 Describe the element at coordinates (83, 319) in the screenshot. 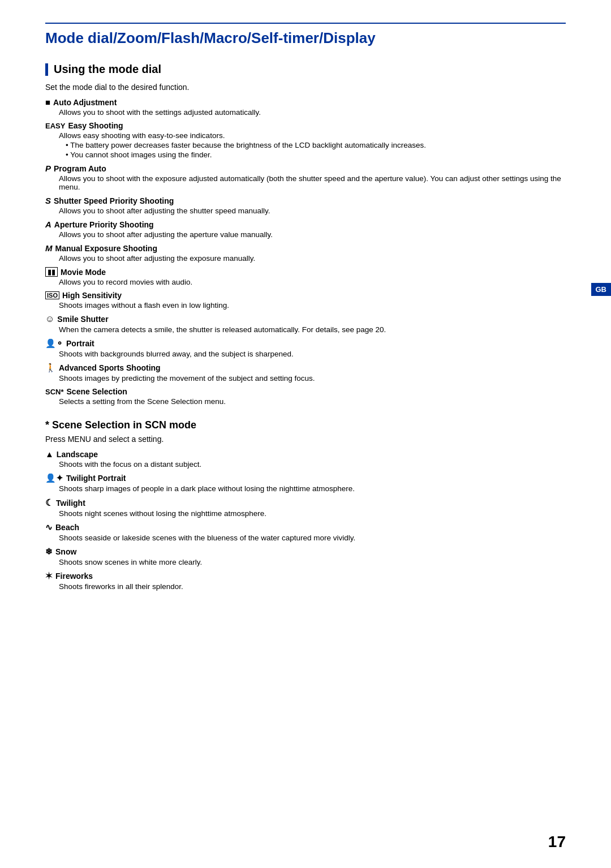

I see `smile-label-text: Smile Shutter` at that location.